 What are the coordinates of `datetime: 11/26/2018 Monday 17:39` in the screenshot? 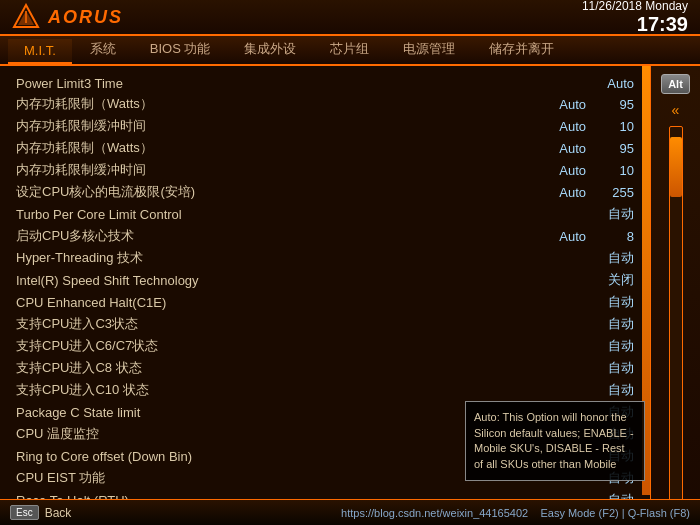 It's located at (635, 18).